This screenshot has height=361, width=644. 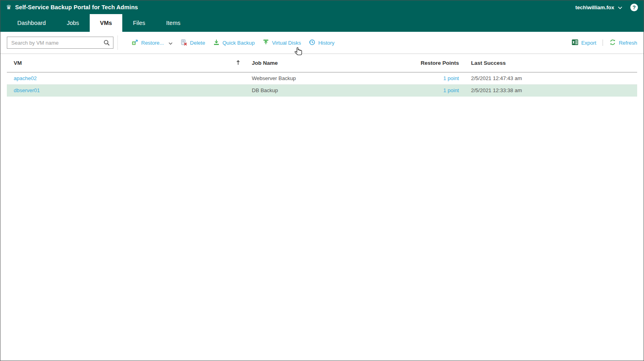 I want to click on search-input, so click(x=60, y=43).